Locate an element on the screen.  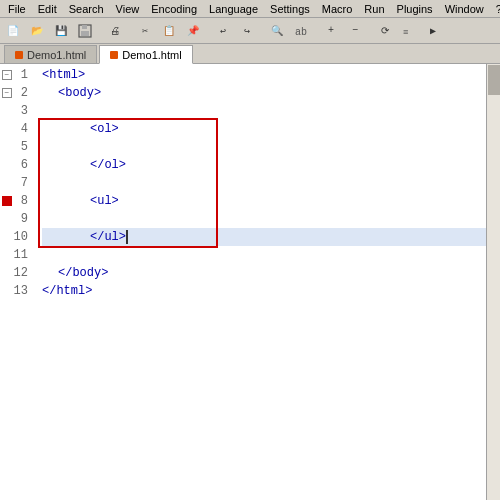
tb-replace: ab is located at coordinates (301, 31).